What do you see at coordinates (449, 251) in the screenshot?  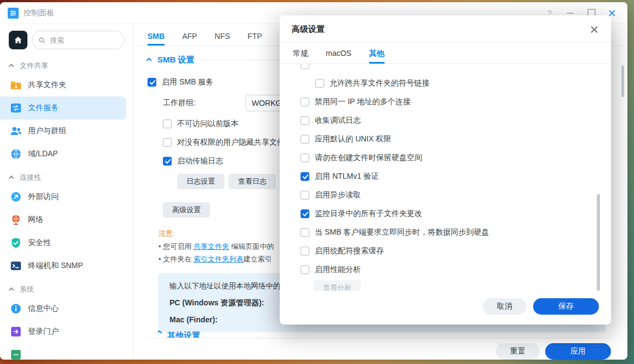 I see `option-row: 启用统配符搜索缓存` at bounding box center [449, 251].